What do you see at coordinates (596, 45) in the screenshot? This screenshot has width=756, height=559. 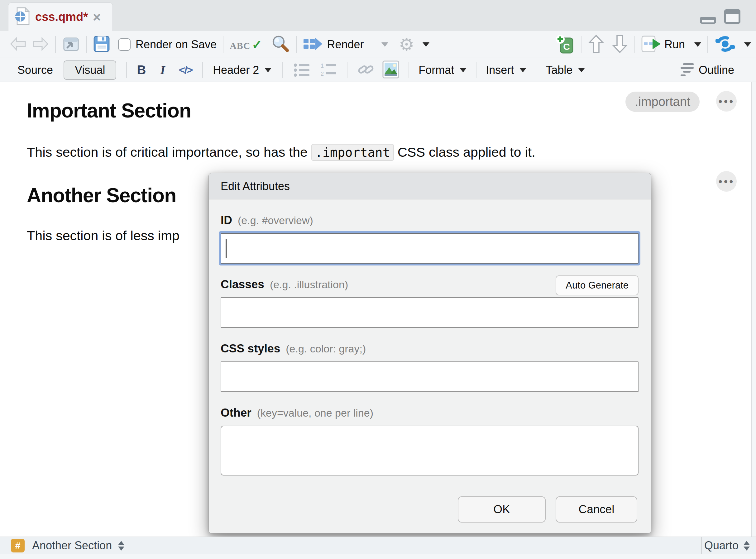 I see `run-previous-chunks-up-icon` at bounding box center [596, 45].